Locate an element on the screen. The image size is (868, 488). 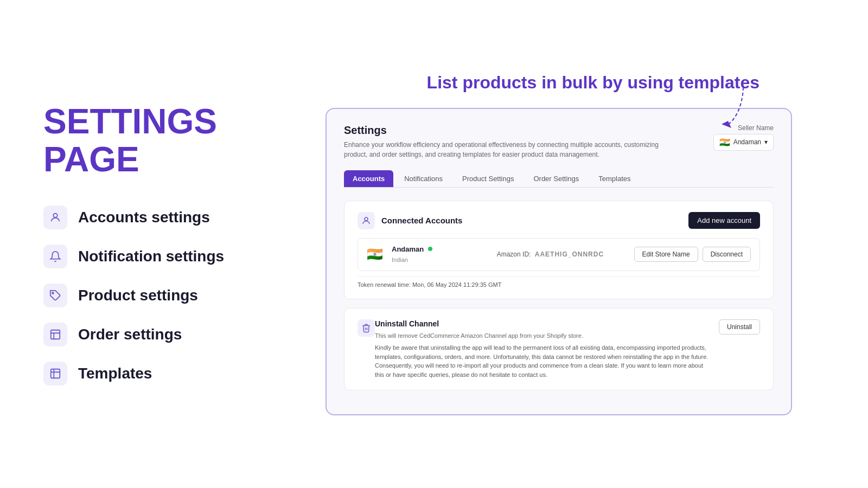
account-info: Andaman Indian is located at coordinates (429, 255).